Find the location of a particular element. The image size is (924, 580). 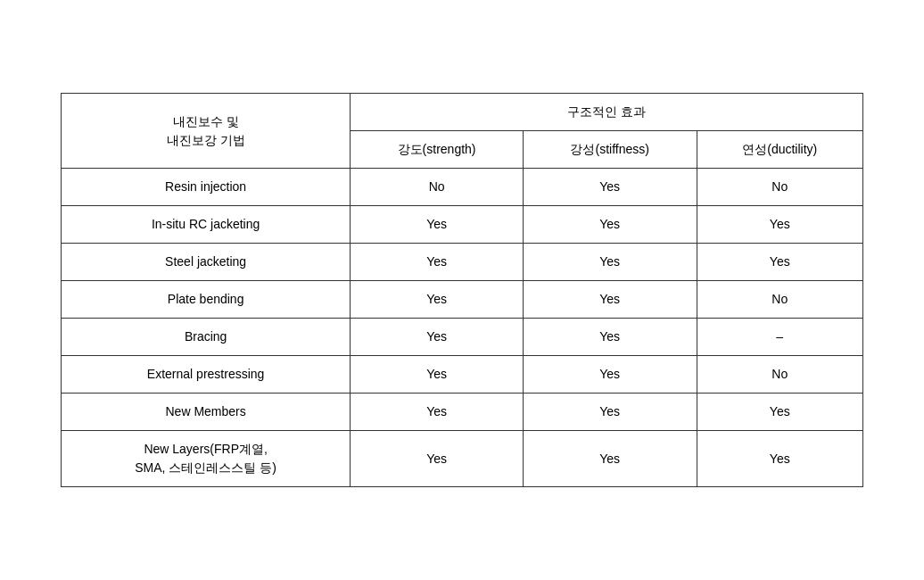

table-row: External prestressingYesYesNo is located at coordinates (462, 375).